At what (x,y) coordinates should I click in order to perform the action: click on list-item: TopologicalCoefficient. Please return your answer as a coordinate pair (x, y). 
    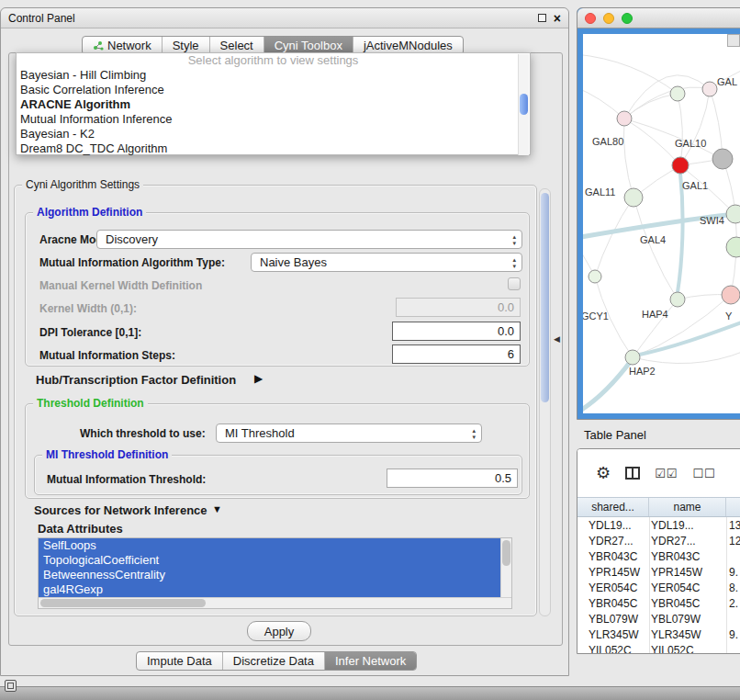
    Looking at the image, I should click on (270, 560).